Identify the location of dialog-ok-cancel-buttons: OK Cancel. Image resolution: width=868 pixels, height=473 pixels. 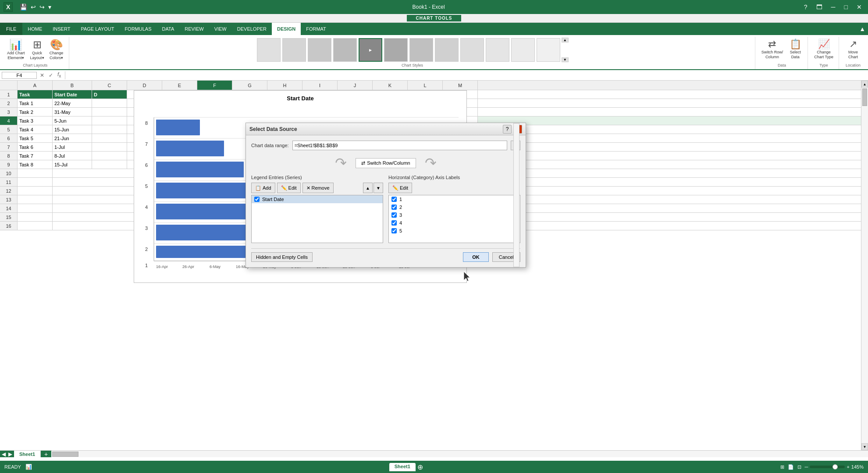
(492, 257).